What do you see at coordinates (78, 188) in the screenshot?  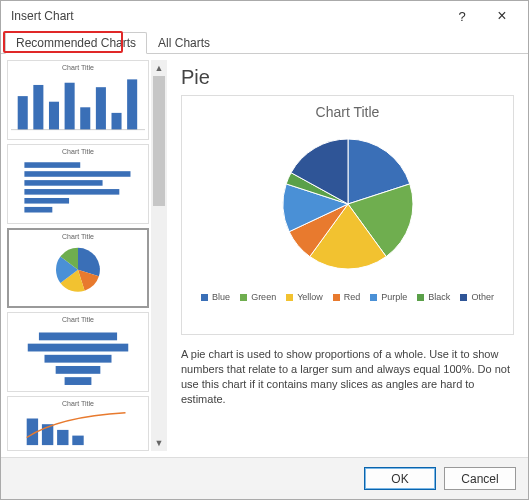 I see `bar-chart-icon` at bounding box center [78, 188].